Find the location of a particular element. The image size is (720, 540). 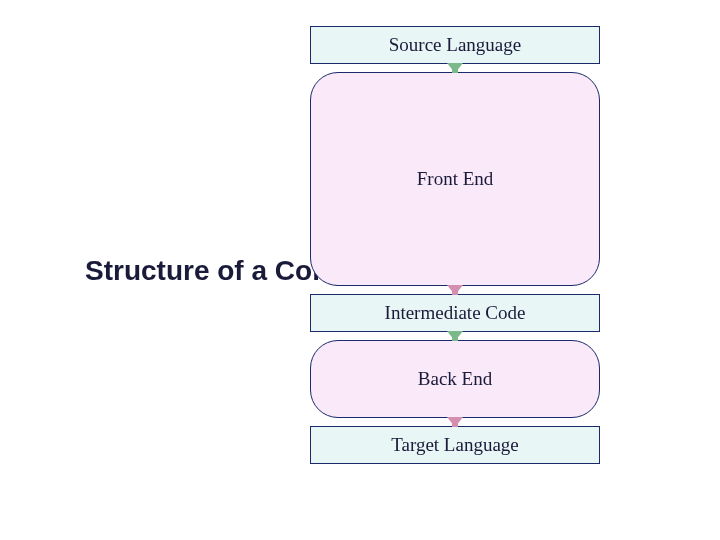

node-label: Intermediate Code is located at coordinates (456, 313).